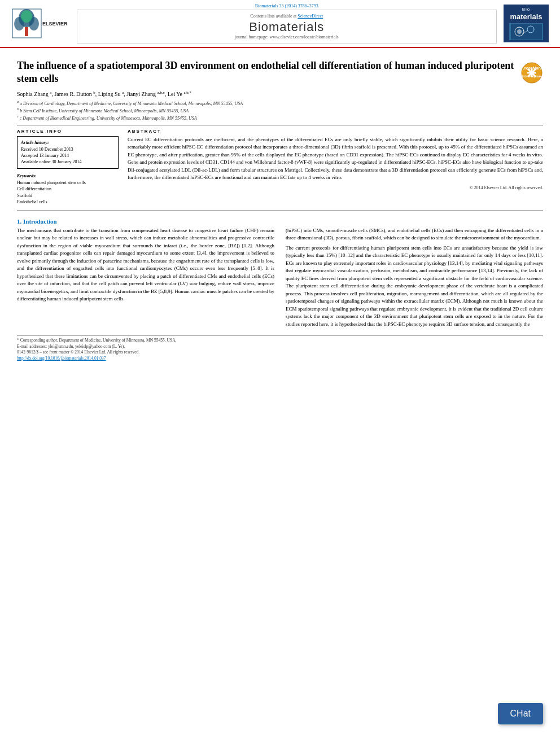 This screenshot has width=560, height=747. Describe the element at coordinates (414, 235) in the screenshot. I see `intro-para2: (hiPSC) into CMs, smooth-muscle cells (S…` at that location.